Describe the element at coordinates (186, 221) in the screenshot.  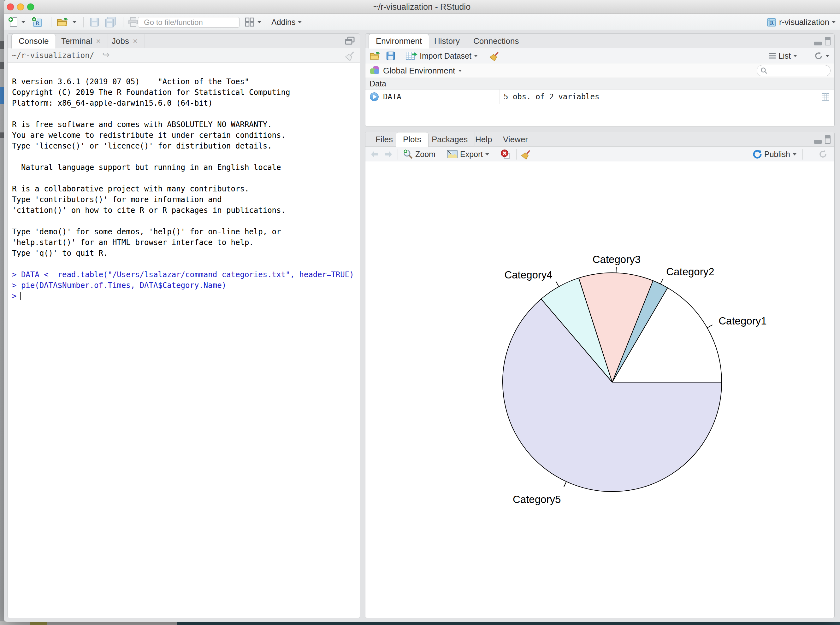
I see `console-line` at that location.